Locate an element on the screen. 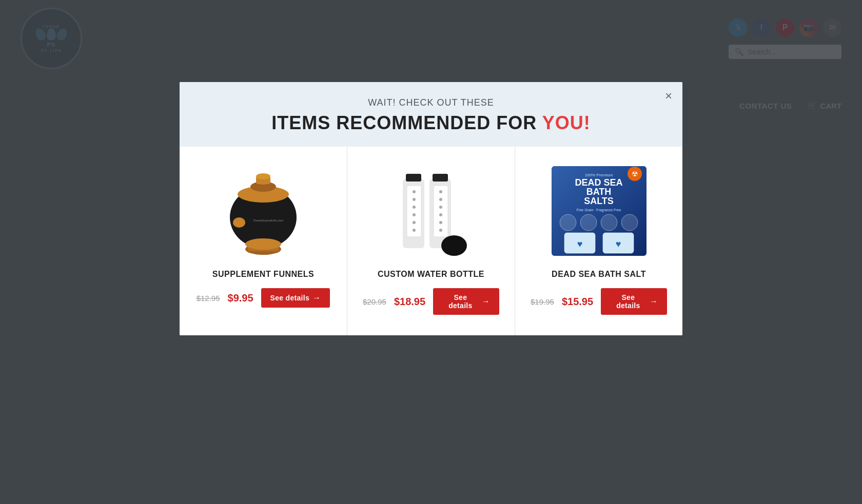 The image size is (862, 504). original-price-1: $20.95 is located at coordinates (375, 301).